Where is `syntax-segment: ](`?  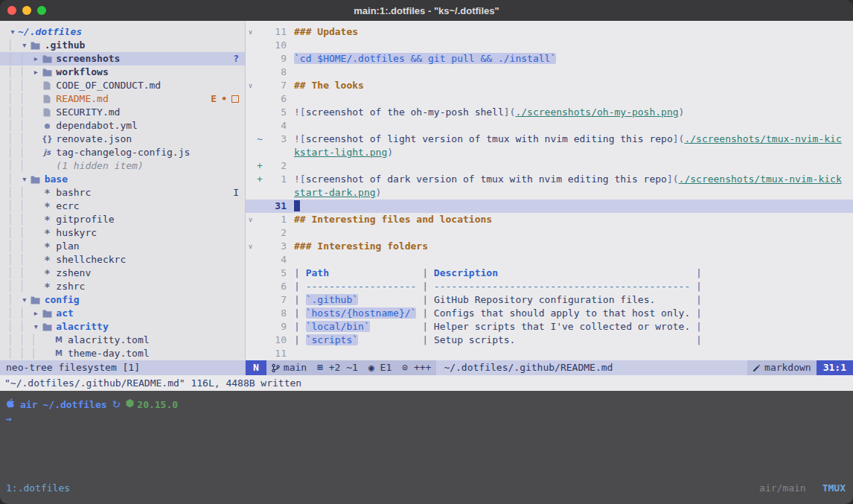
syntax-segment: ]( is located at coordinates (673, 179).